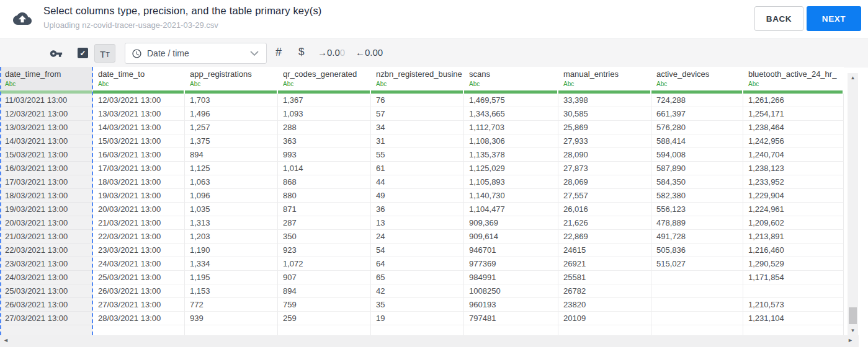 The image size is (868, 347). Describe the element at coordinates (47, 100) in the screenshot. I see `table-cell: 11/03/2021 13:00` at that location.